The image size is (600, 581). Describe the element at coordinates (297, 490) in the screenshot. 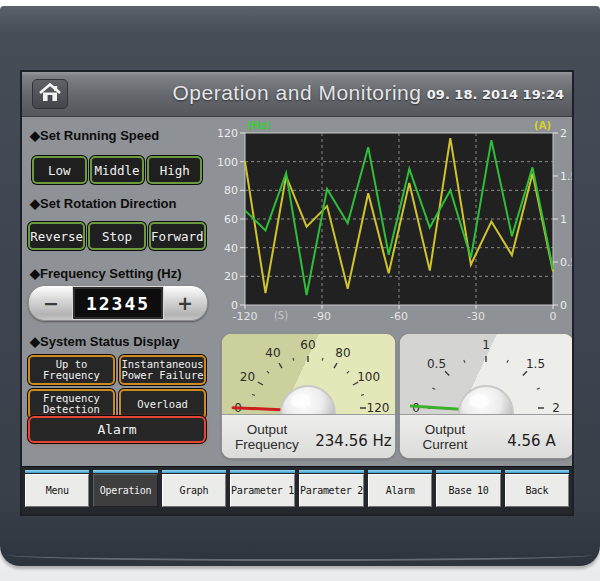

I see `navigation-bar: MenuOperationGraphParameter 1Parameter 2…` at that location.